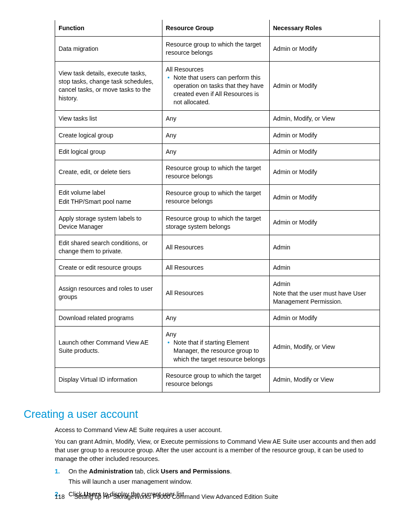 The image size is (411, 532). What do you see at coordinates (109, 347) in the screenshot?
I see `cell-function: Launch other Command View AE Suite produ…` at bounding box center [109, 347].